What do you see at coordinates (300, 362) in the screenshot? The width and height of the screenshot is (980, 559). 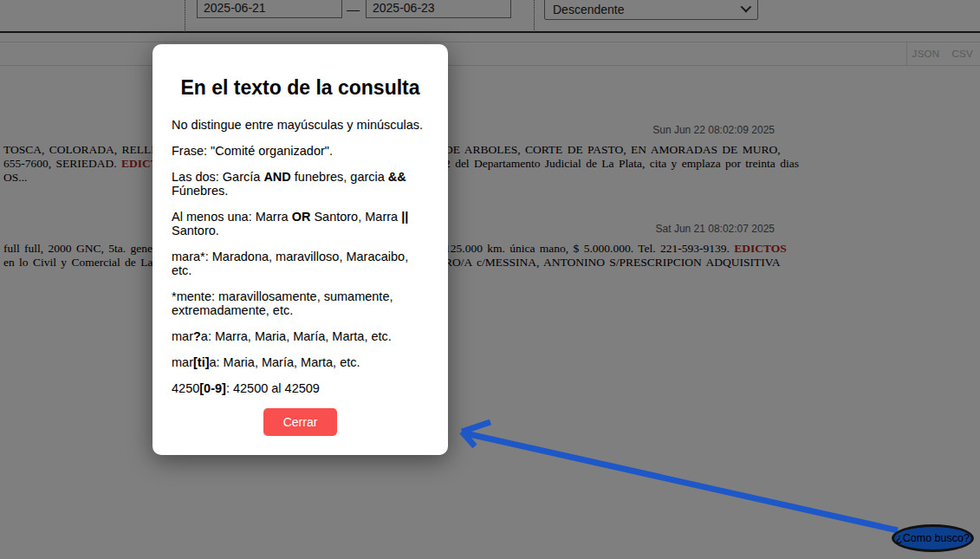 I see `help-paragraph: mar[ti]a: Maria, María, Marta, etc.` at bounding box center [300, 362].